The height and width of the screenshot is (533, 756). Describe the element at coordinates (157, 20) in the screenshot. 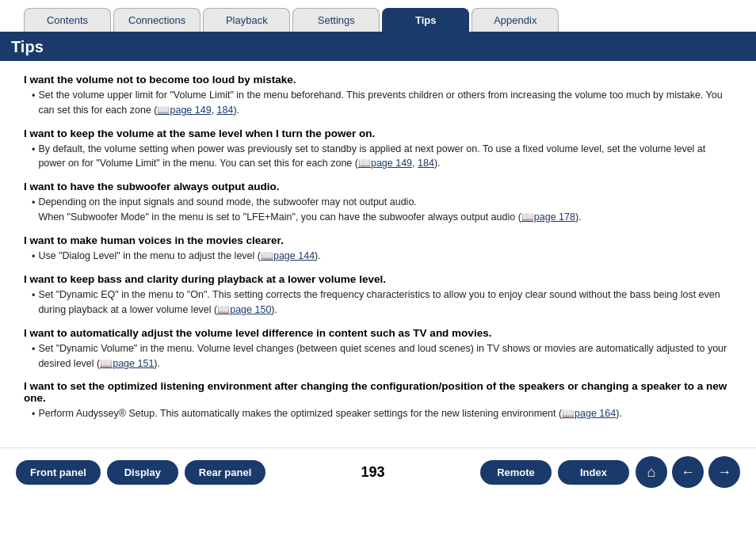

I see `tab-connections: Connections` at that location.